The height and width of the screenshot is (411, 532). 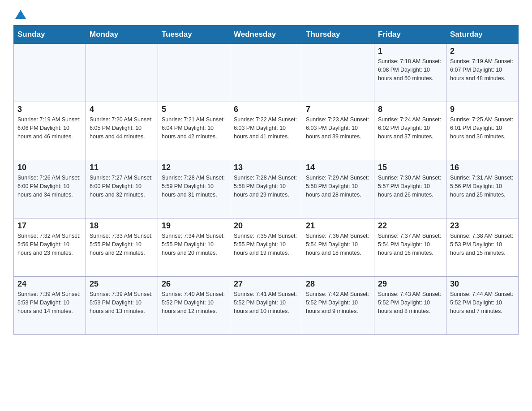 I want to click on calendar-cell: 6Sunrise: 7:22 AM Sunset: 6:03 PM Daylig…, so click(x=266, y=131).